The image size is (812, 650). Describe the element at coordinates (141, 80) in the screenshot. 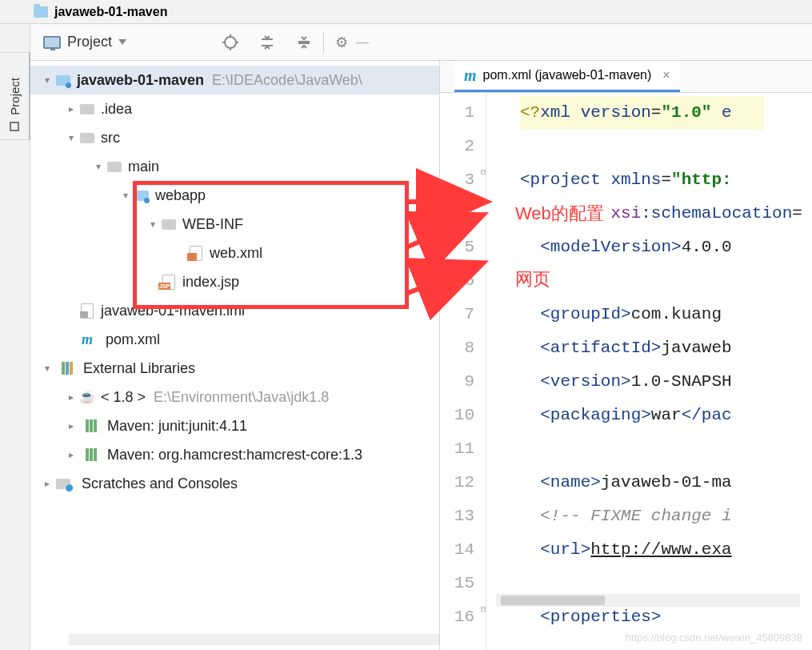

I see `tree-root-name: javaweb-01-maven` at that location.